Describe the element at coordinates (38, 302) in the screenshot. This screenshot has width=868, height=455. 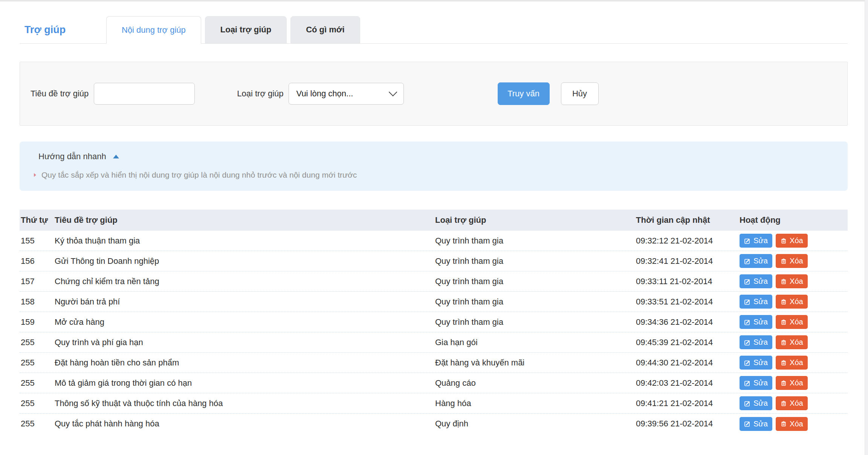
I see `cell-order: 158` at that location.